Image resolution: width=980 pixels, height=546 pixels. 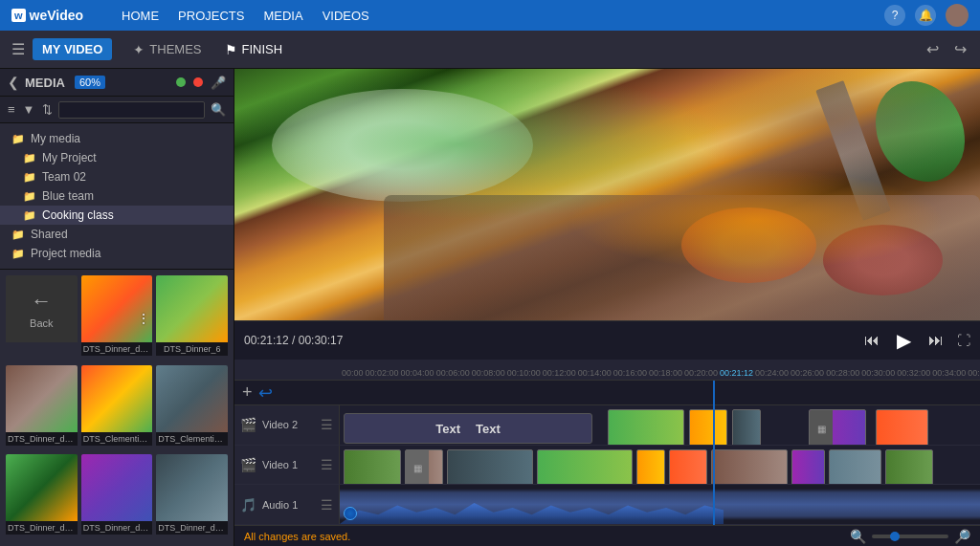 I want to click on add-track-button: +, so click(x=247, y=392).